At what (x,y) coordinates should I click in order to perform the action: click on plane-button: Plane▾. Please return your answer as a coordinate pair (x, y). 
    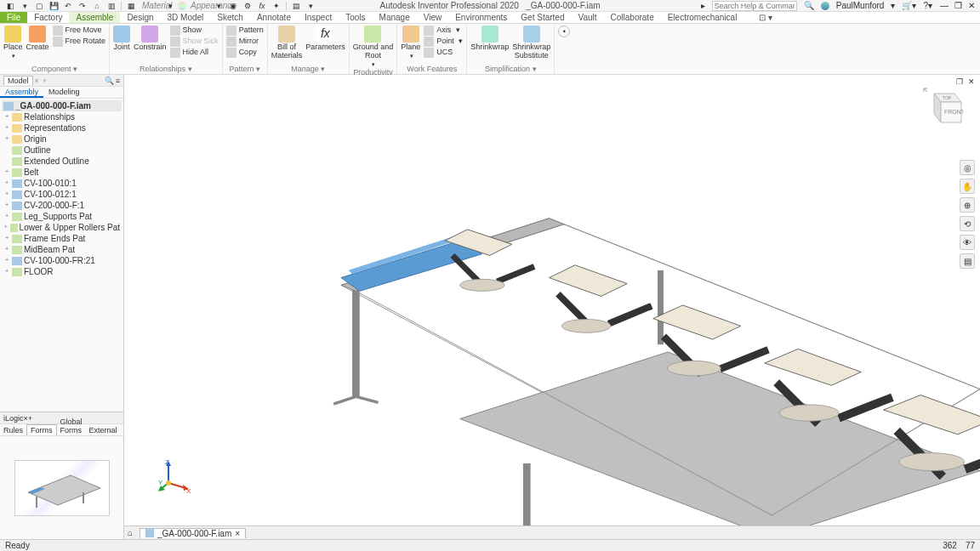
    Looking at the image, I should click on (410, 43).